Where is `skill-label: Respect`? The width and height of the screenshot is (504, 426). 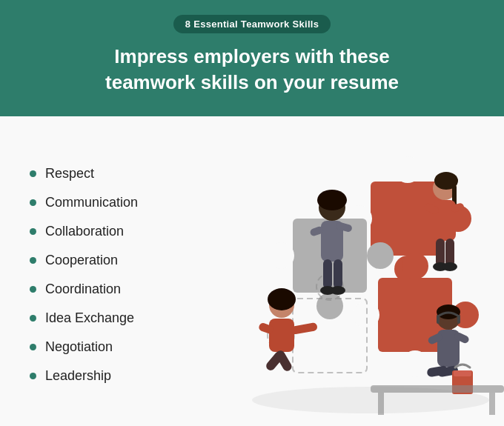
skill-label: Respect is located at coordinates (70, 173).